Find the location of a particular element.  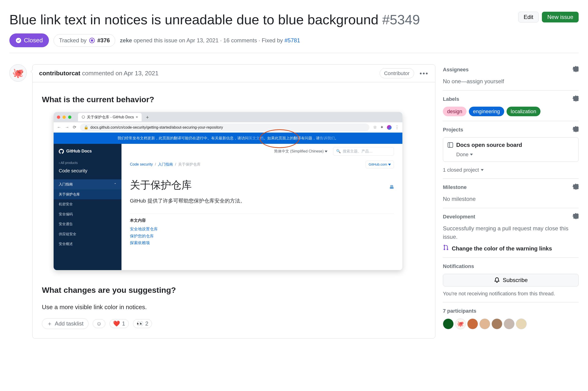

merged-pr-icon is located at coordinates (446, 249).